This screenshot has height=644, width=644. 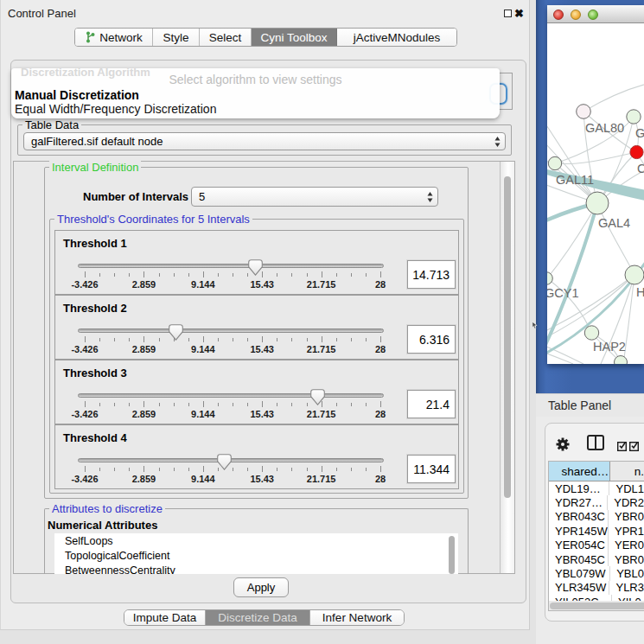 I want to click on svg-text: GCY1, so click(x=564, y=293).